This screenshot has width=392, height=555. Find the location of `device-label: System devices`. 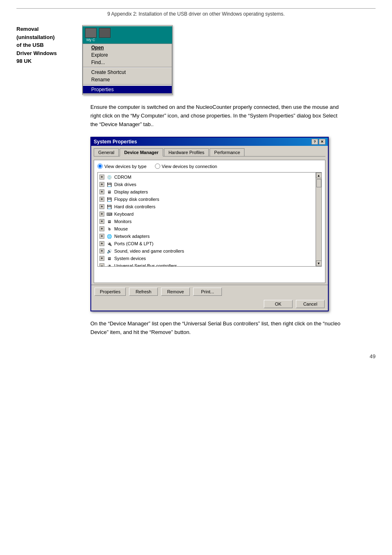

device-label: System devices is located at coordinates (130, 258).